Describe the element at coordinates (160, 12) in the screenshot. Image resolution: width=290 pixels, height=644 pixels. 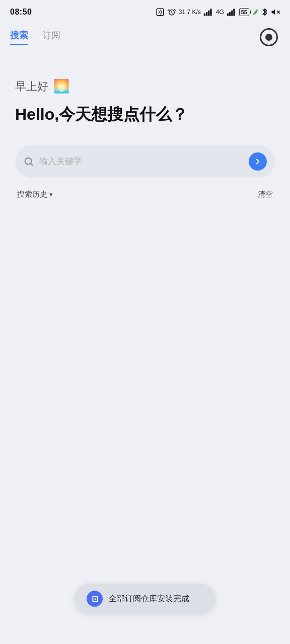
I see `nfc-icon` at that location.